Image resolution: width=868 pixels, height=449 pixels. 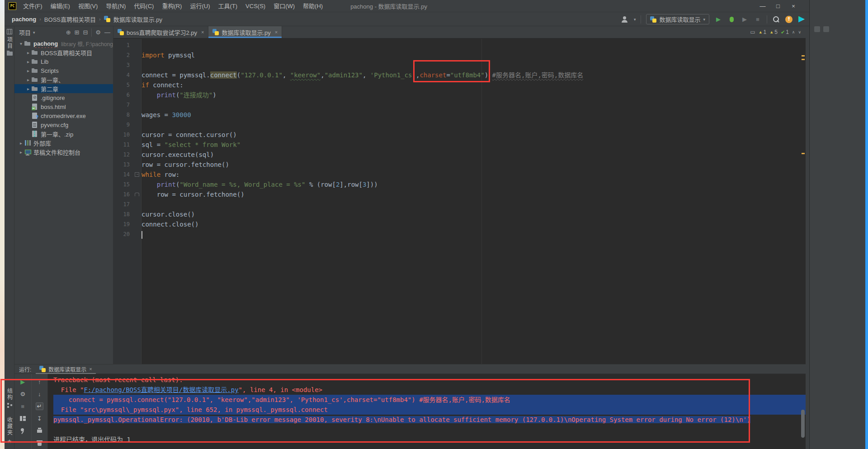 I want to click on tree-item: ▸第一章、, so click(x=64, y=80).